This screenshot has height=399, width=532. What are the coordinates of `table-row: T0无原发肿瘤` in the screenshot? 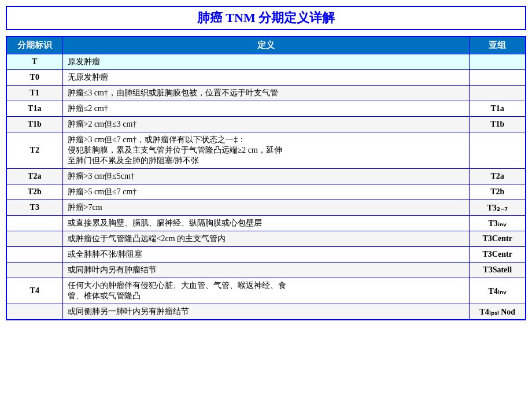 It's located at (266, 77).